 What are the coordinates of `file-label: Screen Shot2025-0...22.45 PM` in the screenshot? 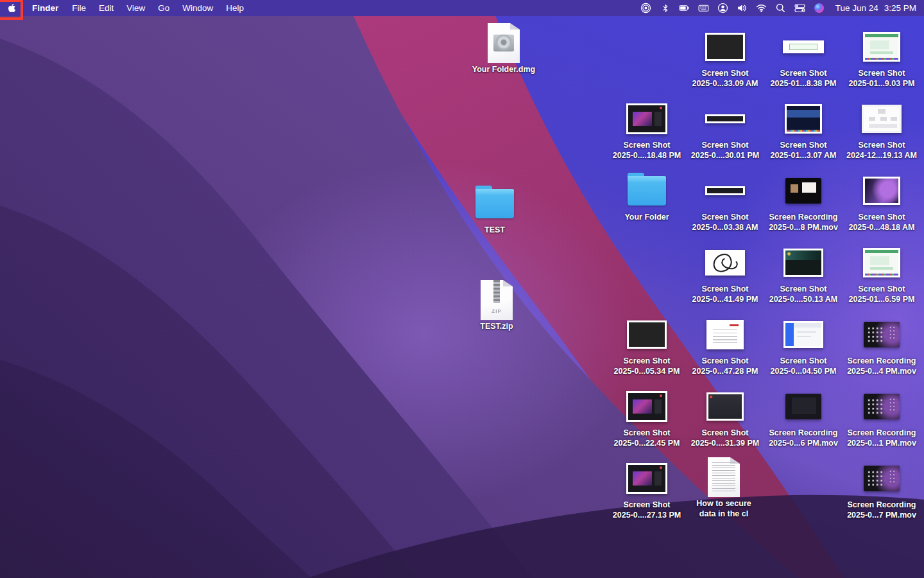 It's located at (647, 438).